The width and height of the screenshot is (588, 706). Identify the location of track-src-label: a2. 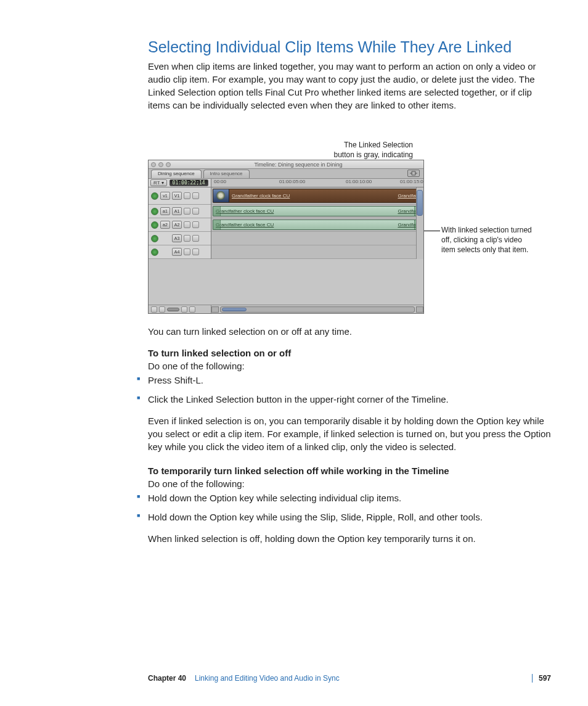
(165, 224).